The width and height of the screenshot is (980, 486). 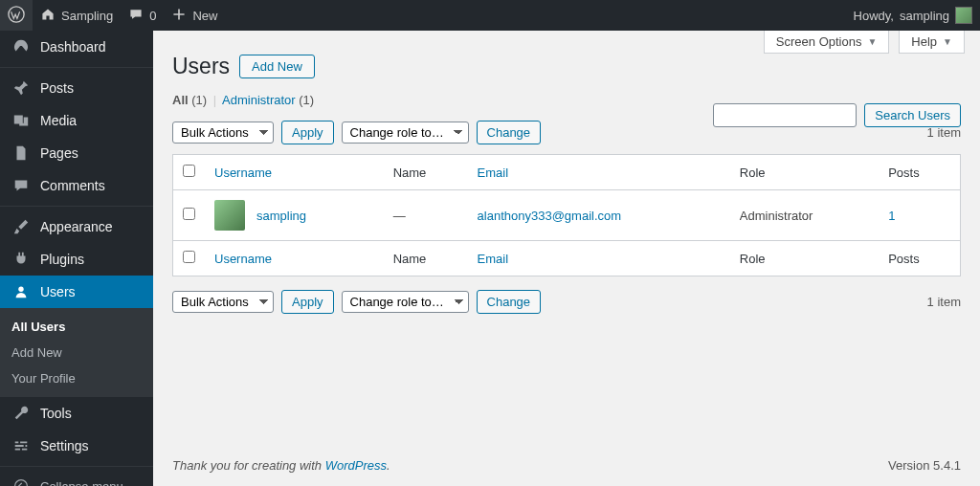 What do you see at coordinates (932, 42) in the screenshot?
I see `help-tab: Help▼` at bounding box center [932, 42].